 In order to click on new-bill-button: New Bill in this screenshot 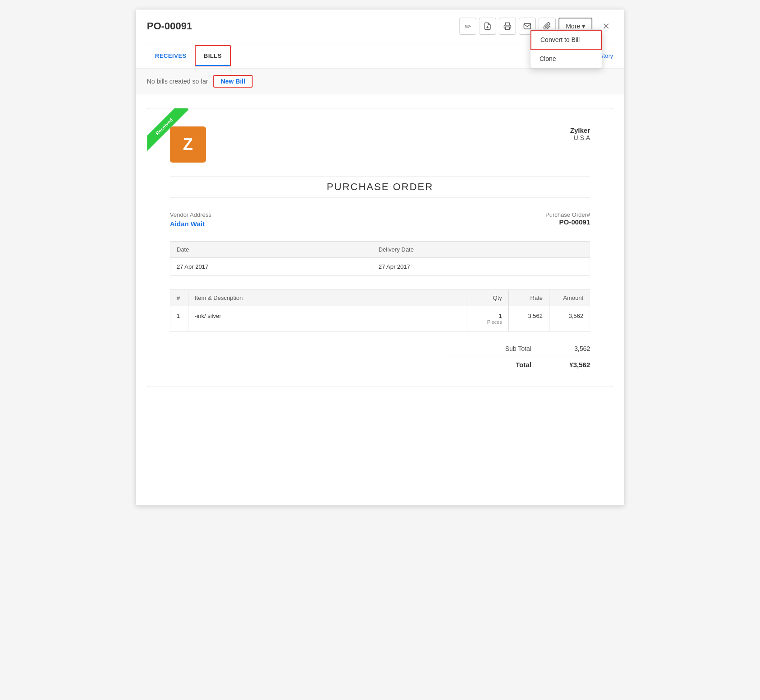, I will do `click(233, 81)`.